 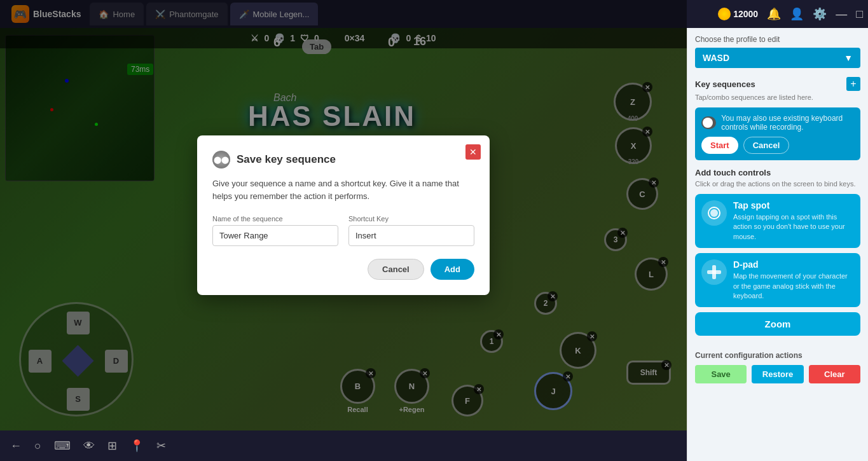 What do you see at coordinates (714, 272) in the screenshot?
I see `dpad-card-icon` at bounding box center [714, 272].